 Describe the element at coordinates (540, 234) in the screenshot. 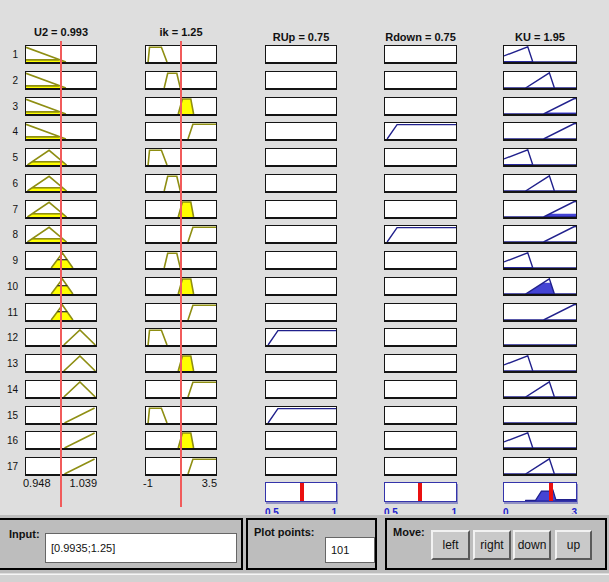

I see `rule-8-ku-plot` at that location.